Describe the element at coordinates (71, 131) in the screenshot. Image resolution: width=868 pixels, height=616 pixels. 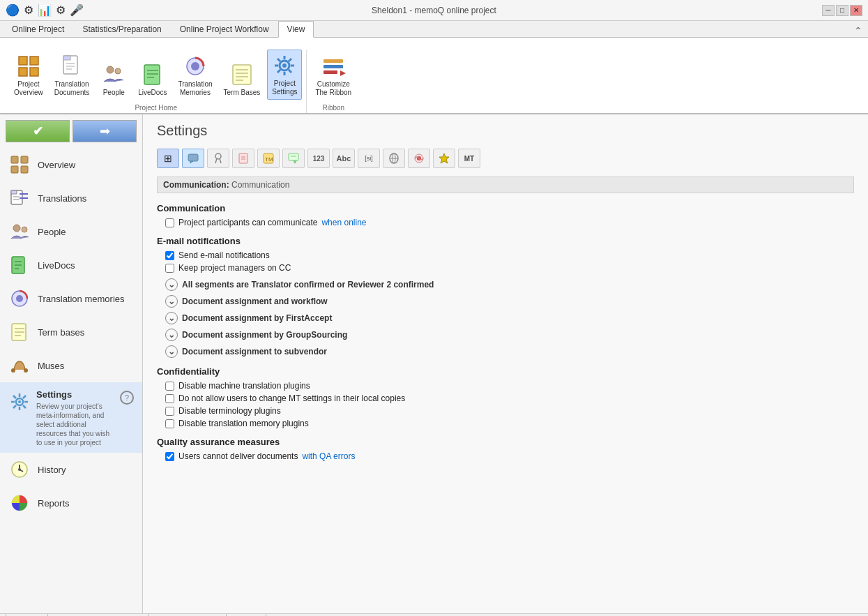
I see `sidebar-nav-buttons: ✔ ➡` at that location.